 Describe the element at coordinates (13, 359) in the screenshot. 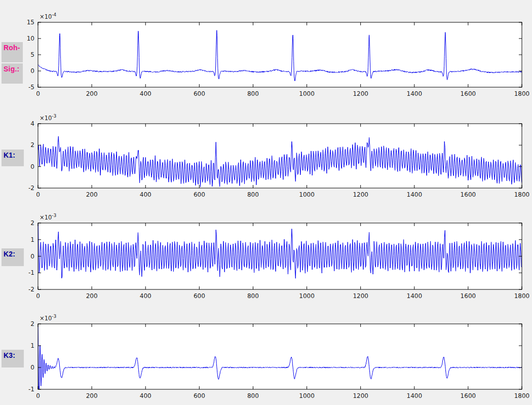

I see `row-label-k3: K3:` at that location.